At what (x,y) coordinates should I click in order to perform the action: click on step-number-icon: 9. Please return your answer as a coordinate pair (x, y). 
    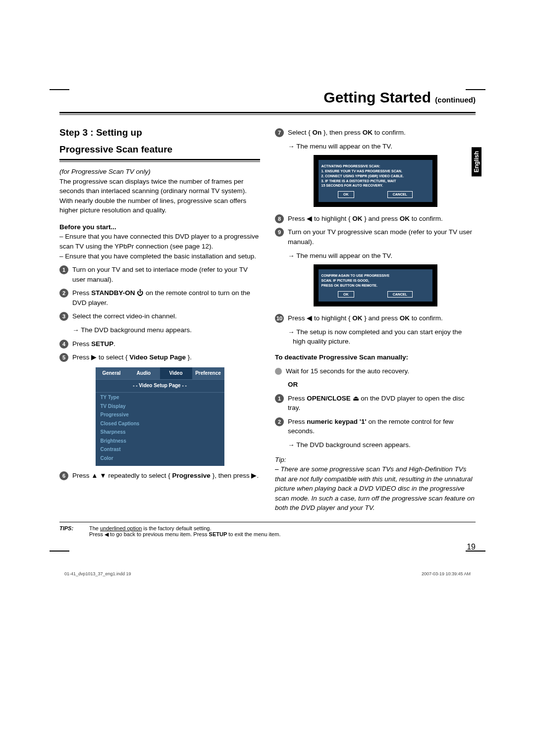
    Looking at the image, I should click on (279, 232).